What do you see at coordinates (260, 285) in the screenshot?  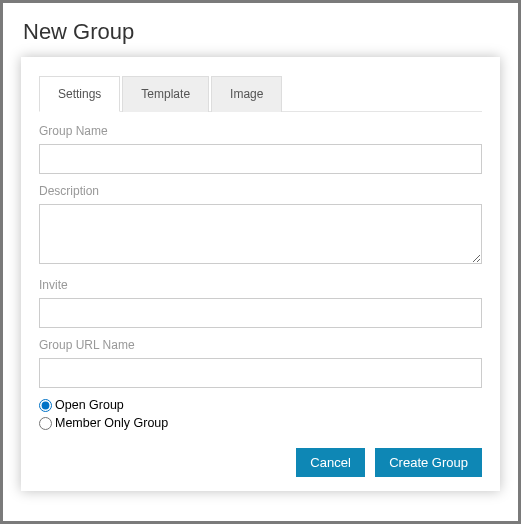 I see `invite-label: Invite` at bounding box center [260, 285].